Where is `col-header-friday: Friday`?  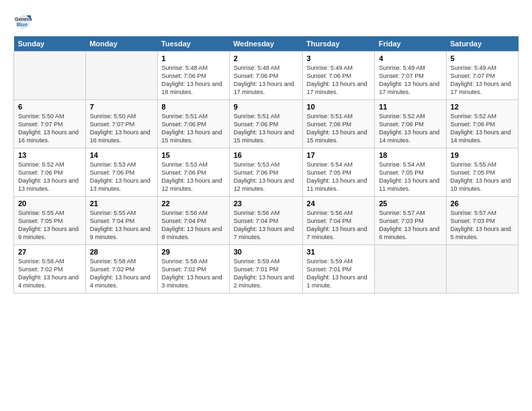 col-header-friday: Friday is located at coordinates (410, 44).